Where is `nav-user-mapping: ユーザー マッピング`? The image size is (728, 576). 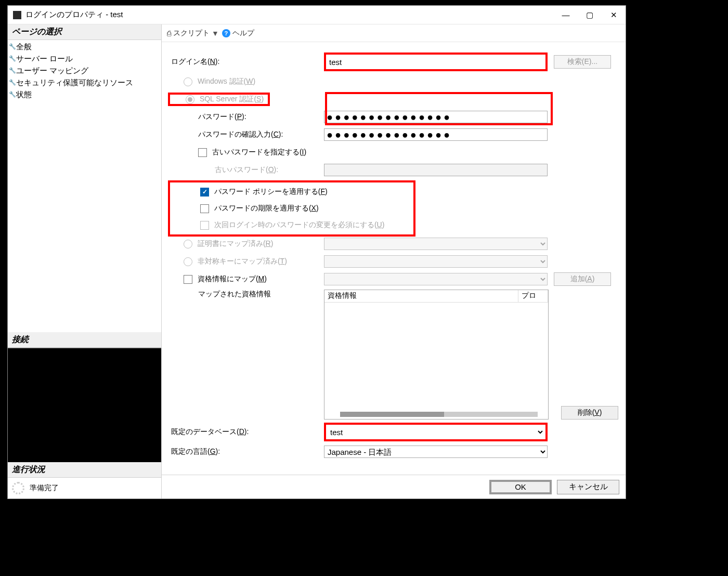
nav-user-mapping: ユーザー マッピング is located at coordinates (84, 71).